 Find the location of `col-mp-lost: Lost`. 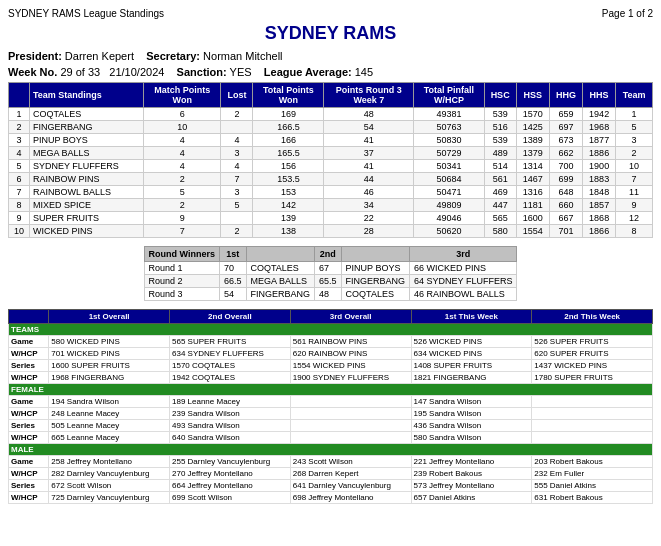

col-mp-lost: Lost is located at coordinates (237, 96).